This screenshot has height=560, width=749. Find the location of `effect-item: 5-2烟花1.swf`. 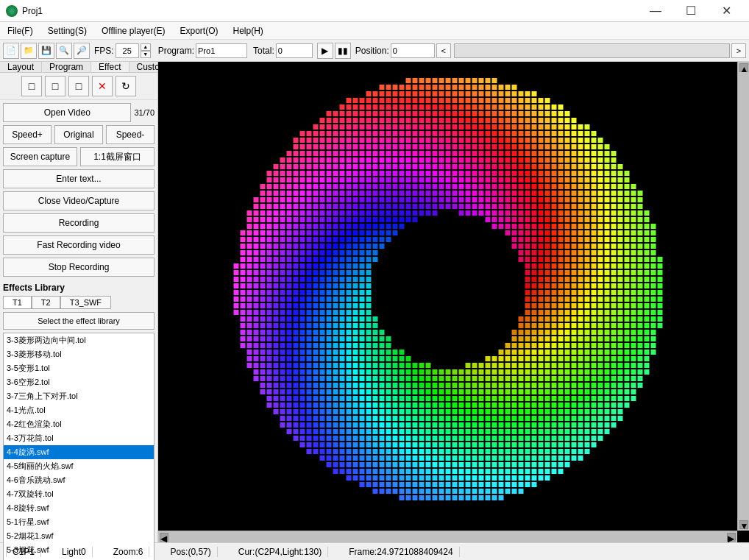

effect-item: 5-2烟花1.swf is located at coordinates (79, 536).